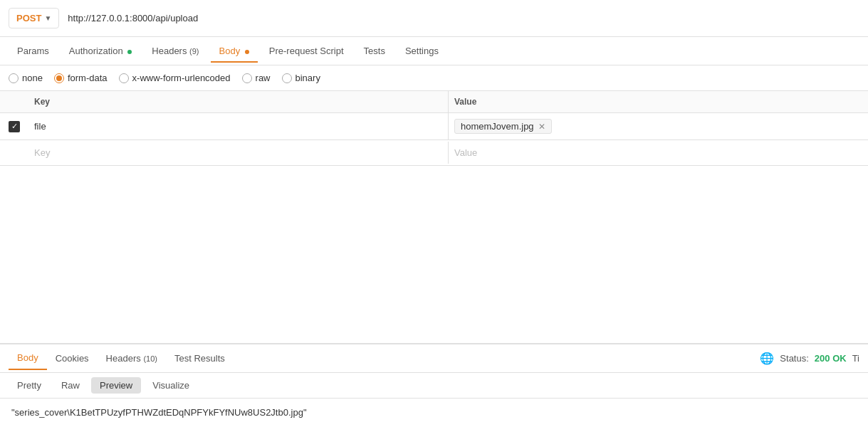 Image resolution: width=868 pixels, height=427 pixels. I want to click on method-label: POST, so click(28, 19).